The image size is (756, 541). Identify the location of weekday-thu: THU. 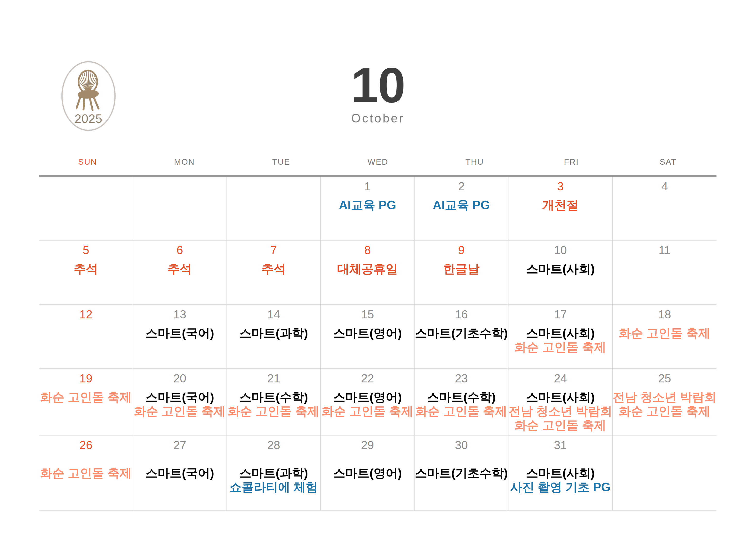
(475, 162).